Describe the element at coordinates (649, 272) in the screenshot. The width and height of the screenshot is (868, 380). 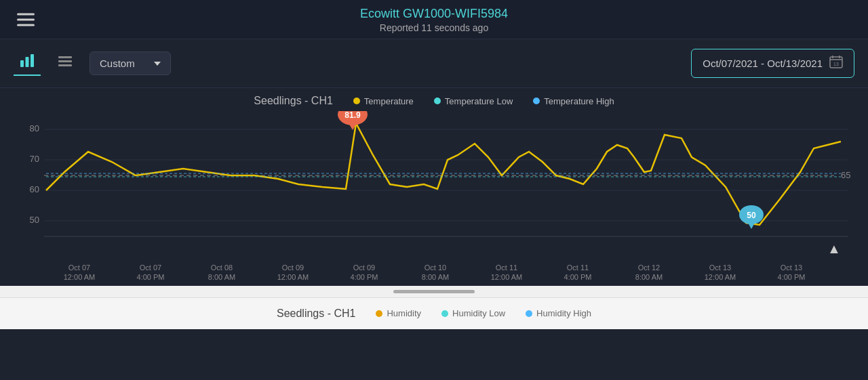
I see `x-label-8: Oct 12 8:00 AM` at that location.